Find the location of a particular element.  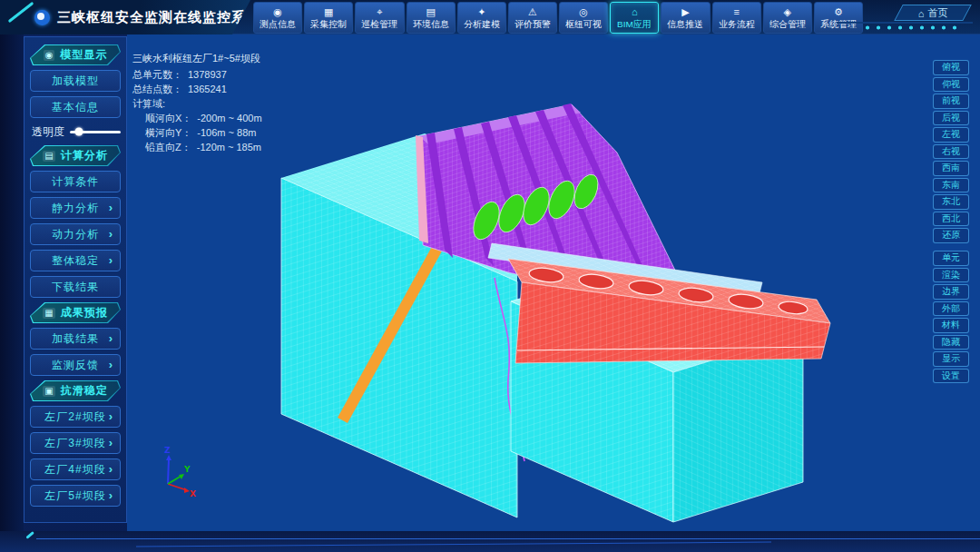

nav-label: BIM应用 is located at coordinates (634, 24).